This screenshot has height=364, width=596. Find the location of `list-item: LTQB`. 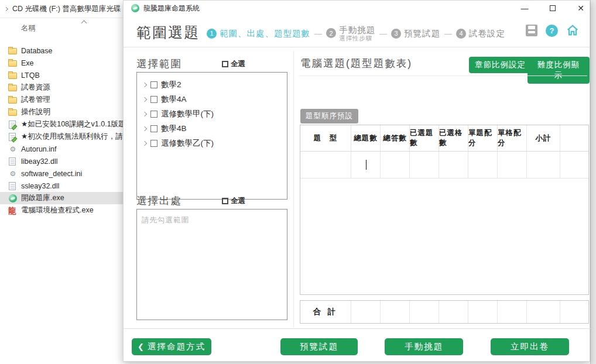

list-item: LTQB is located at coordinates (62, 75).